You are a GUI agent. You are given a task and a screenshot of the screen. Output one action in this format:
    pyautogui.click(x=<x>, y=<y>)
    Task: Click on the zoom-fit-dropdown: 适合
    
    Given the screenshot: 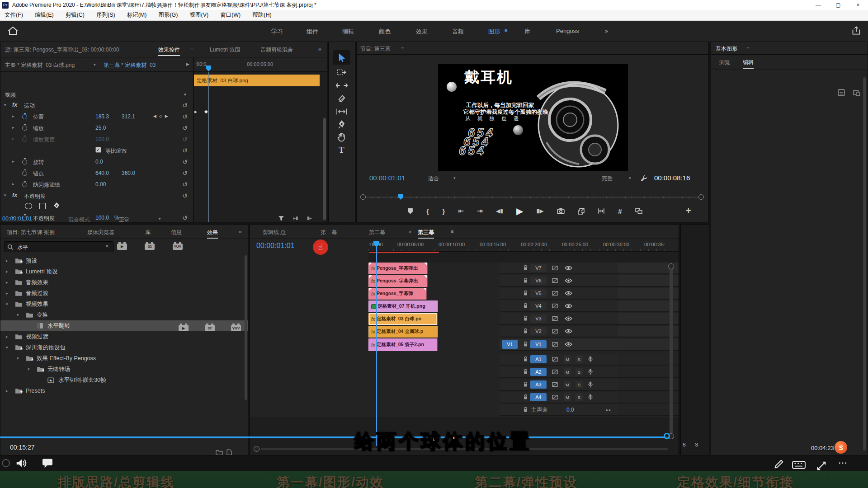 What is the action you would take?
    pyautogui.click(x=434, y=179)
    